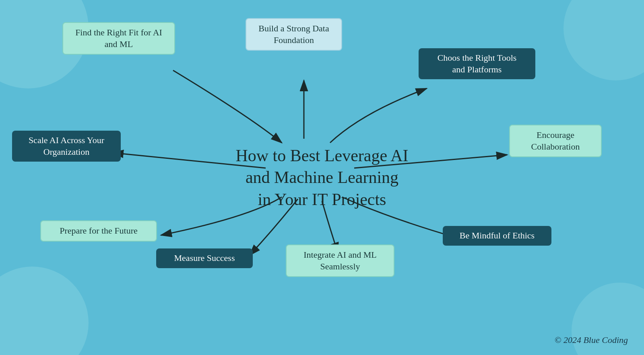  Describe the element at coordinates (99, 231) in the screenshot. I see `bubble-prepare-future: Prepare for the Future` at that location.